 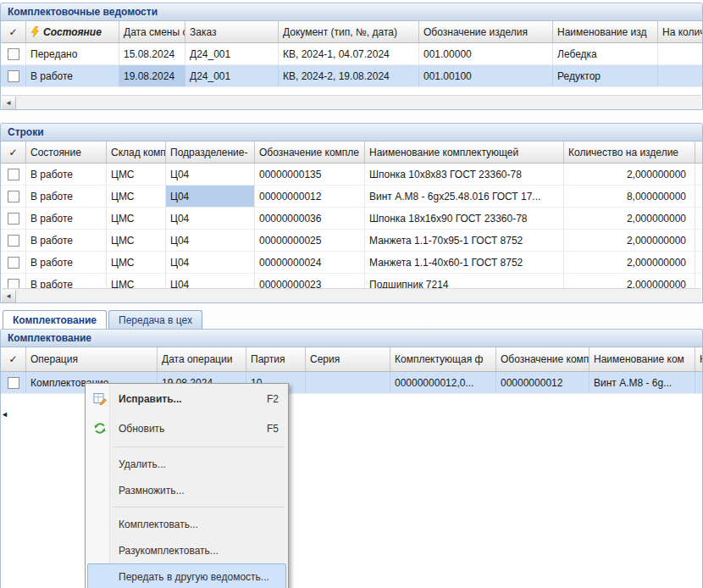 I want to click on table-row: В работе ЦМС Ц04 00000000012 Винт А.М8 -…, so click(x=352, y=197).